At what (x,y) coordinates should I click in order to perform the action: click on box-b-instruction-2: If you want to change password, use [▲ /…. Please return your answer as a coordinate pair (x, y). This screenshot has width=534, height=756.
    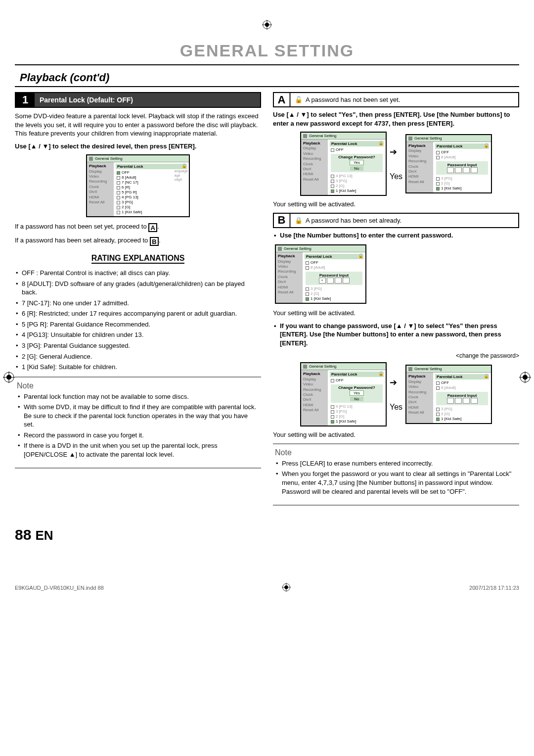
    Looking at the image, I should click on (396, 334).